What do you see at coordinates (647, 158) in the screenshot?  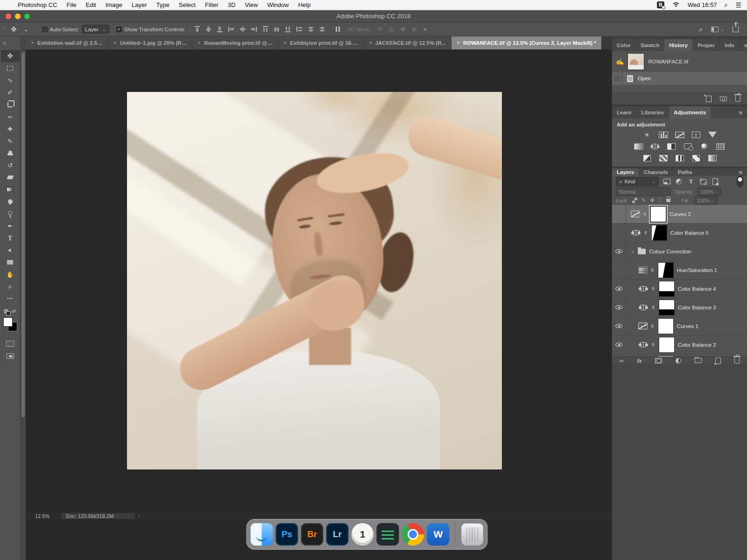 I see `adjustment-invert` at bounding box center [647, 158].